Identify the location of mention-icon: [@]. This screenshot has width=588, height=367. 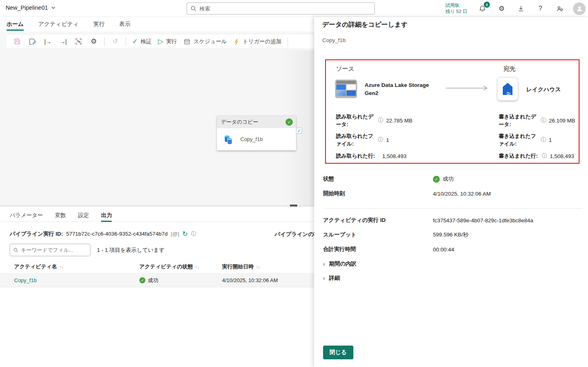
(175, 234).